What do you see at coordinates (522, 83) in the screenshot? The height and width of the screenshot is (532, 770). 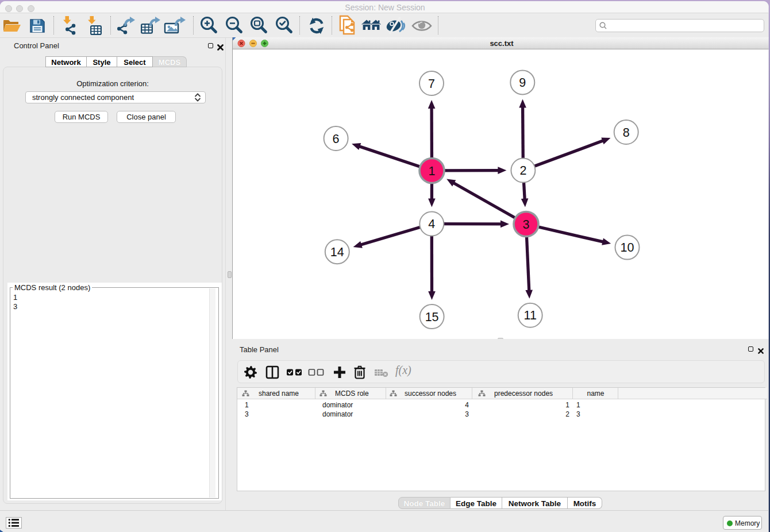 I see `svg-text: 9` at bounding box center [522, 83].